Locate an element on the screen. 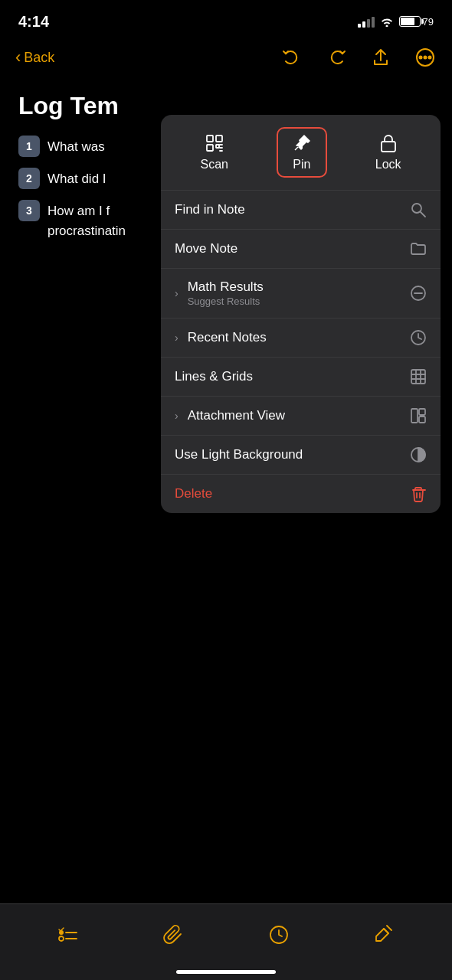  move-note-item: Move Note is located at coordinates (300, 250).